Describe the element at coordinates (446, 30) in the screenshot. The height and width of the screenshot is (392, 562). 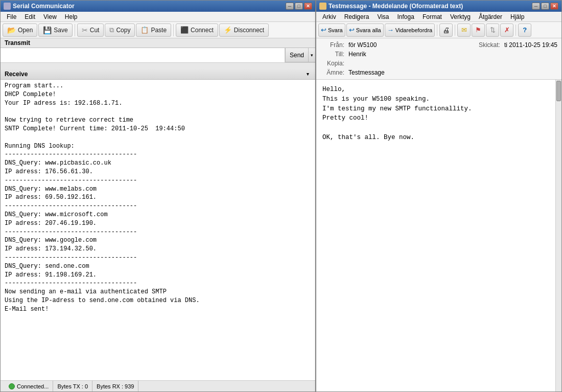
I see `print-icon: 🖨` at that location.